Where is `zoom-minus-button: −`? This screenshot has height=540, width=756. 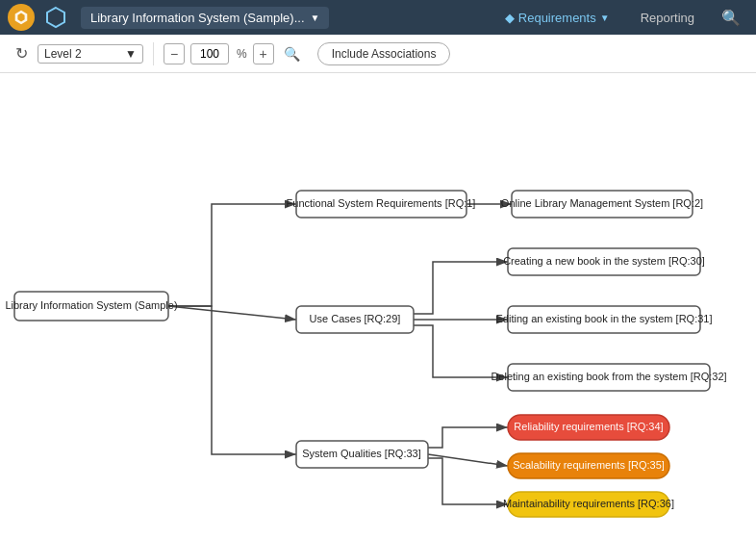 zoom-minus-button: − is located at coordinates (174, 54).